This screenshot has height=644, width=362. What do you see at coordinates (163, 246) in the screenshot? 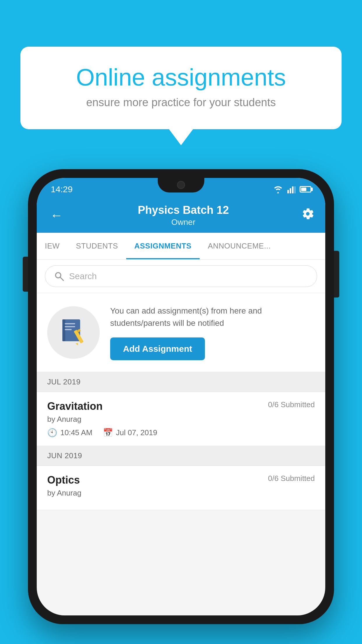
I see `tab-assignments: ASSIGNMENTS` at bounding box center [163, 246].